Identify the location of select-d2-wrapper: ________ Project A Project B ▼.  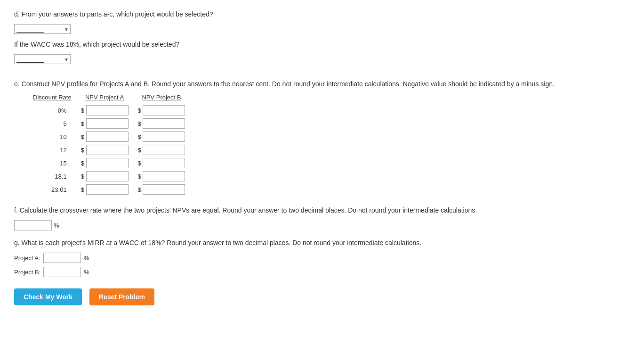
(42, 59).